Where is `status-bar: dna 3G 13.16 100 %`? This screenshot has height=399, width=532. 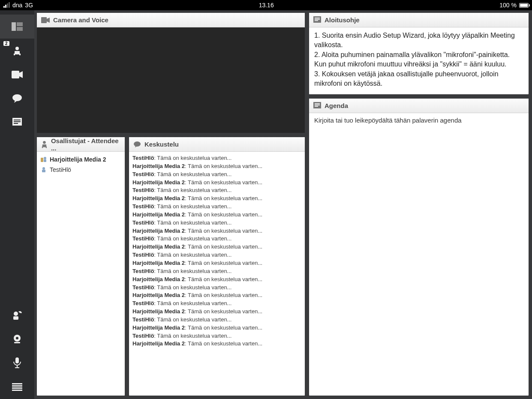 status-bar: dna 3G 13.16 100 % is located at coordinates (266, 5).